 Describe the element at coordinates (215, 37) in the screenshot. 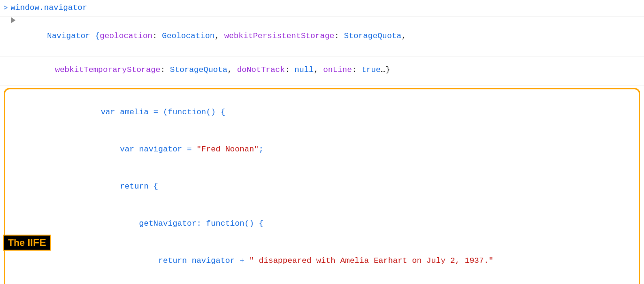

I see `navigator-output-1: Navigator {geolocation: Geolocation, web…` at that location.